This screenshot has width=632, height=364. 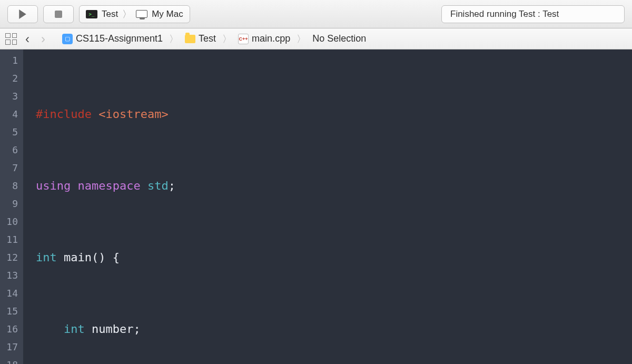 I want to click on breadcrumb-selection-label: No Selection, so click(x=339, y=39).